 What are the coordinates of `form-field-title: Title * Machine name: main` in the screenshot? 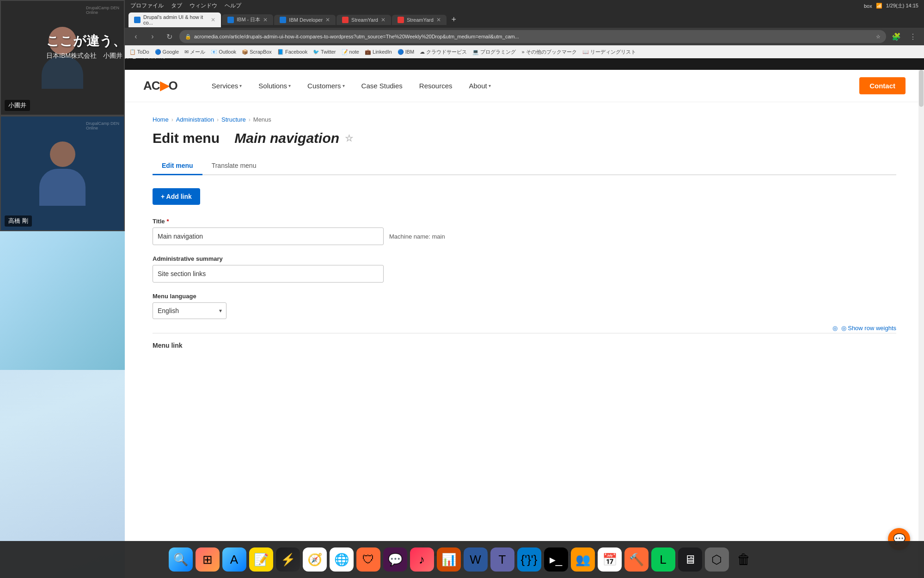 It's located at (524, 231).